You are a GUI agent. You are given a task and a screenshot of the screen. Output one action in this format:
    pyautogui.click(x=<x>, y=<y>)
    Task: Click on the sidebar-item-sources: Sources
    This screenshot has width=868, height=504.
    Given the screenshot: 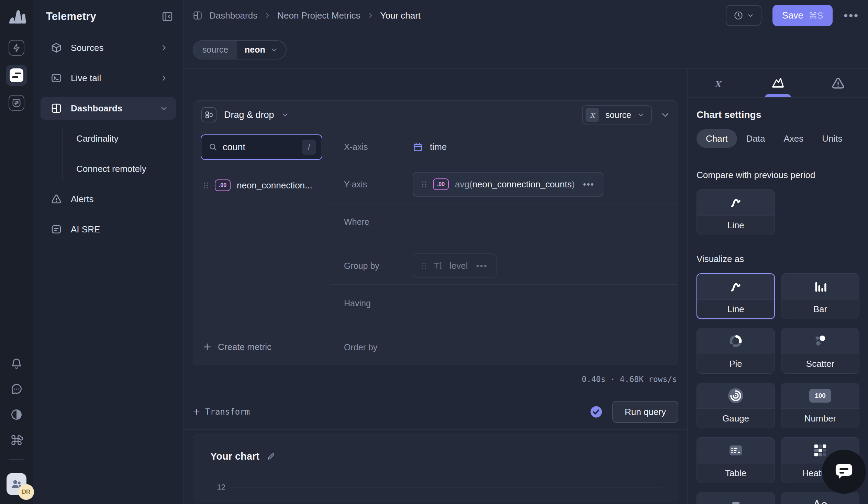 What is the action you would take?
    pyautogui.click(x=108, y=48)
    